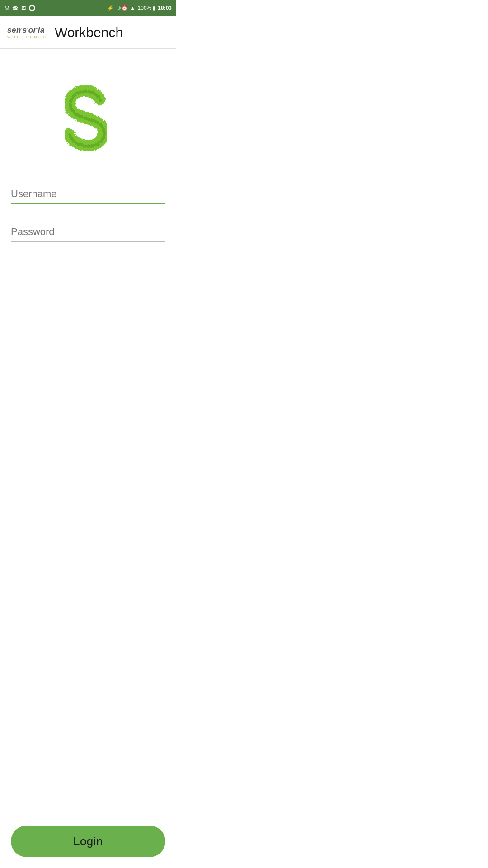  What do you see at coordinates (88, 117) in the screenshot?
I see `brand-logo` at bounding box center [88, 117].